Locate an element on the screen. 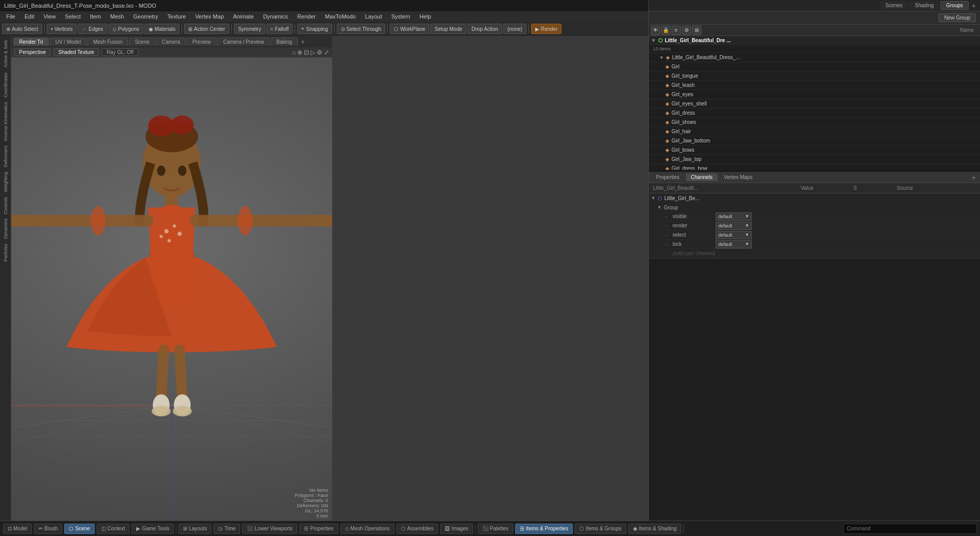 This screenshot has height=536, width=980. tab-baking: Baking is located at coordinates (284, 42).